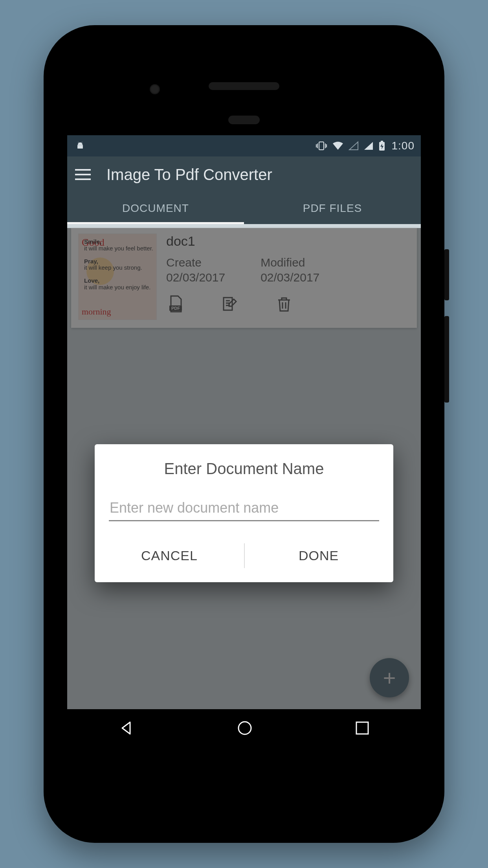 This screenshot has width=488, height=868. What do you see at coordinates (362, 729) in the screenshot?
I see `recent-apps-icon` at bounding box center [362, 729].